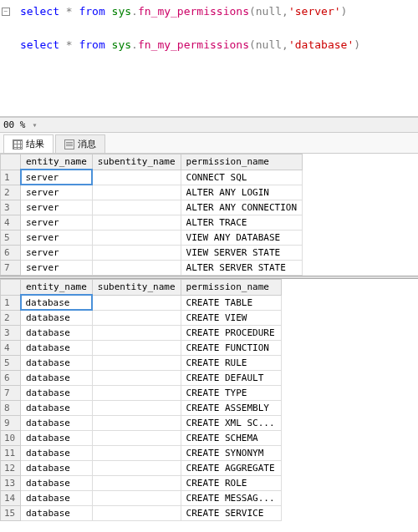 The image size is (418, 532). What do you see at coordinates (28, 144) in the screenshot?
I see `tab-results: 结果` at bounding box center [28, 144].